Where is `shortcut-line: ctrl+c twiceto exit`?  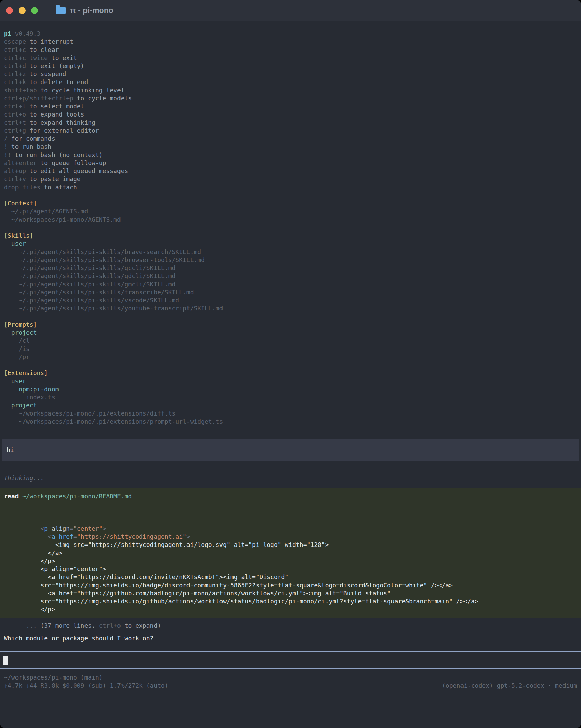 shortcut-line: ctrl+c twiceto exit is located at coordinates (290, 58).